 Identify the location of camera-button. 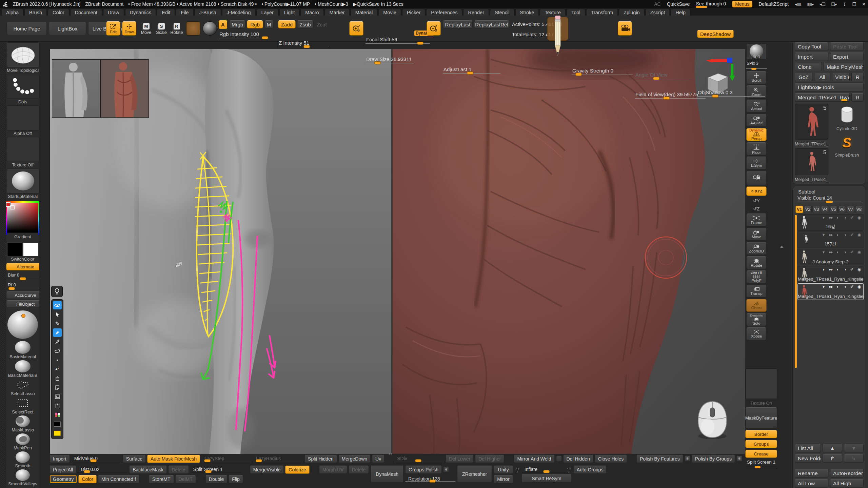
(625, 28).